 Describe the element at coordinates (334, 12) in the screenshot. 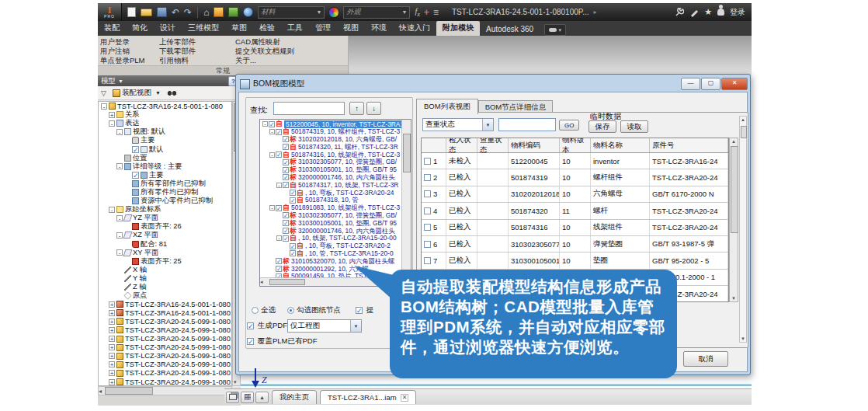

I see `color-wheel-icon` at that location.